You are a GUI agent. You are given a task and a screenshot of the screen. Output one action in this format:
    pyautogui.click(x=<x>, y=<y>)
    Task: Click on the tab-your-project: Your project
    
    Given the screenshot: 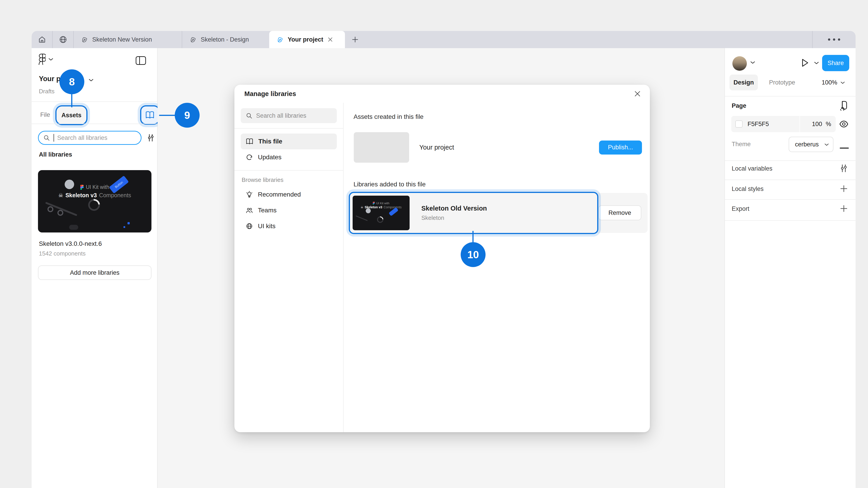 What is the action you would take?
    pyautogui.click(x=307, y=40)
    